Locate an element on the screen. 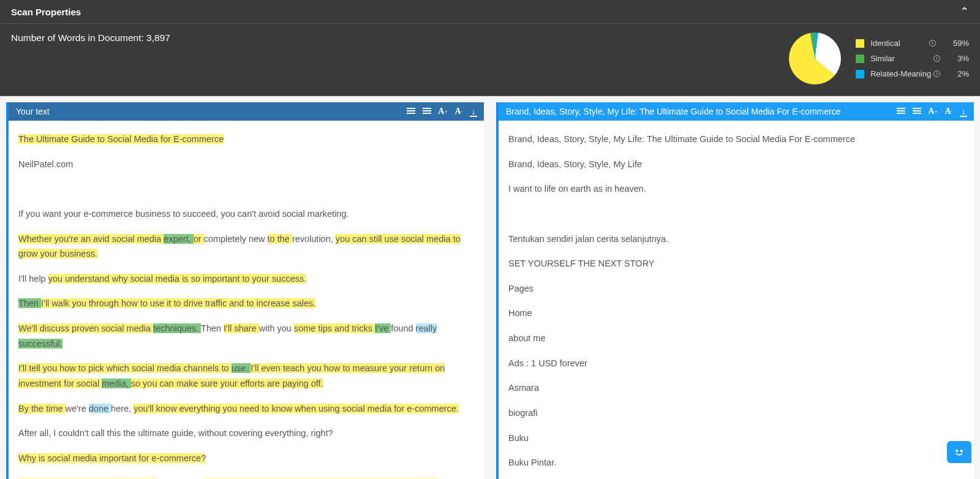  highlight-span: expert, is located at coordinates (178, 239).